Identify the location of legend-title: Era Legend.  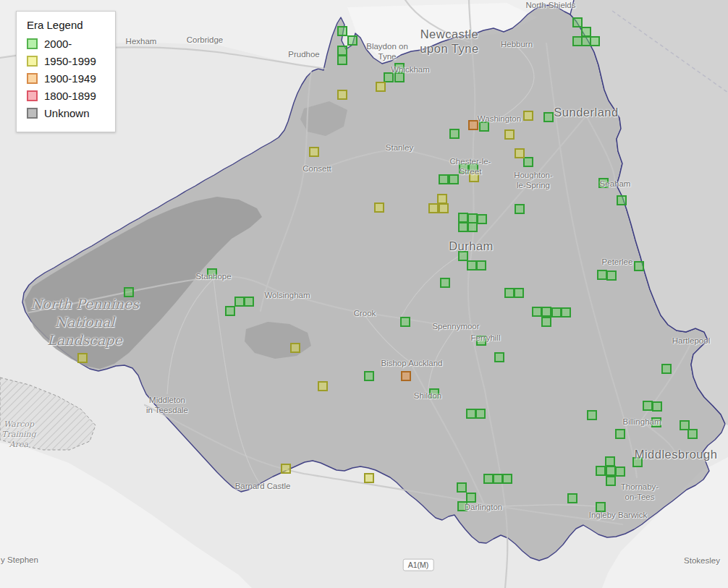
(67, 25).